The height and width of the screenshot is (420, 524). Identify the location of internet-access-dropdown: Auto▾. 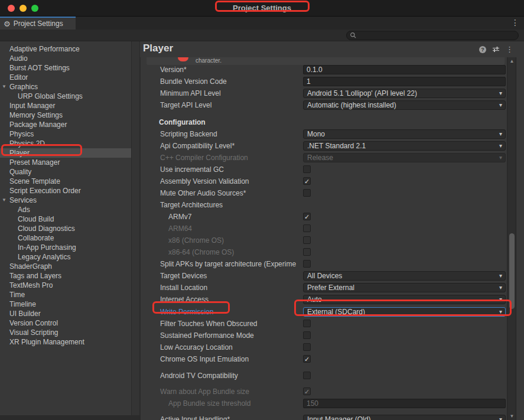
(404, 299).